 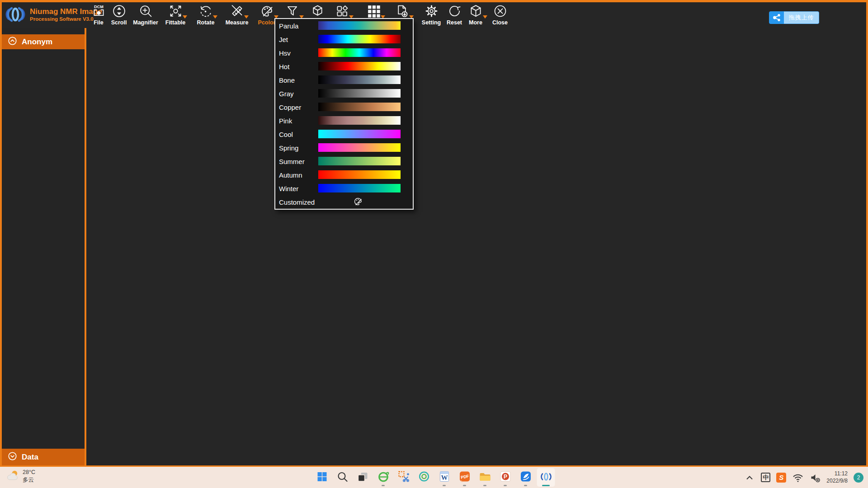 What do you see at coordinates (291, 175) in the screenshot?
I see `colormap-option-label: Autumn` at bounding box center [291, 175].